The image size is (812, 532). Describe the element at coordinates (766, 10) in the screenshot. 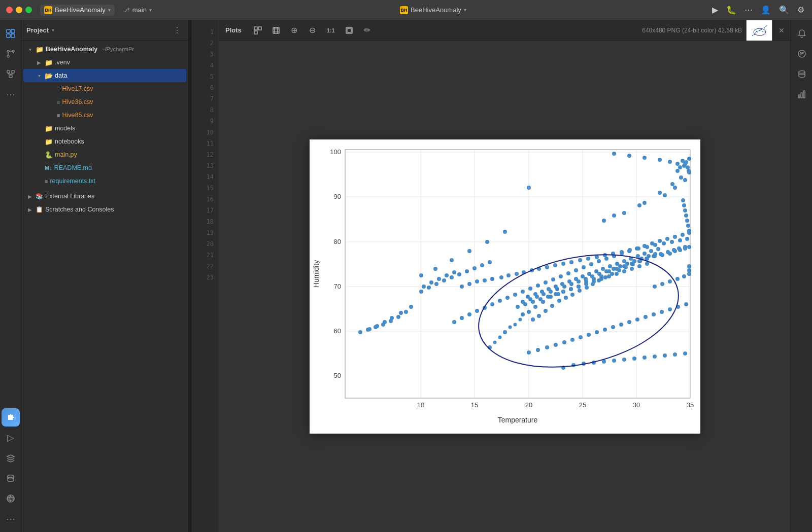

I see `user-button: 👤` at that location.